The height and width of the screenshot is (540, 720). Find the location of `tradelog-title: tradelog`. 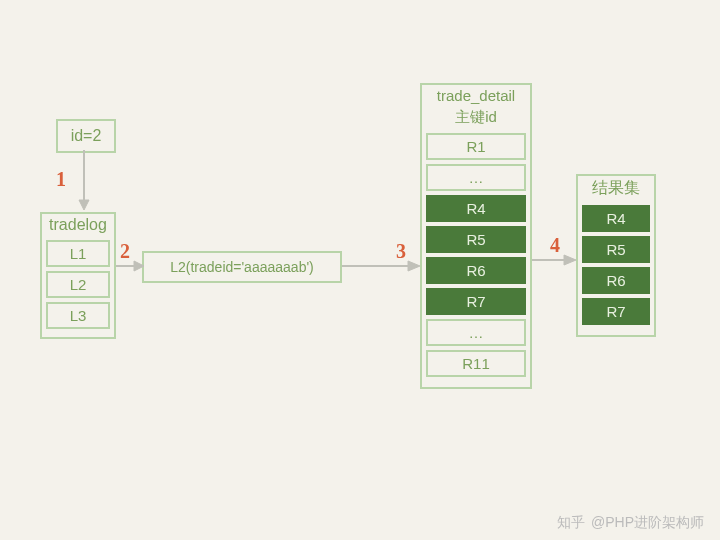

tradelog-title: tradelog is located at coordinates (78, 225).